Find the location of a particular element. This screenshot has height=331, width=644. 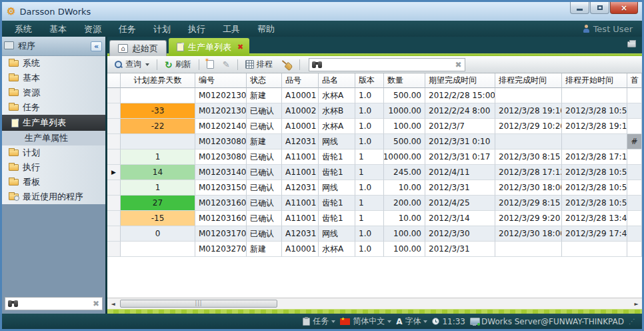

tab-start-page: ⌂ 起始页 is located at coordinates (138, 48).